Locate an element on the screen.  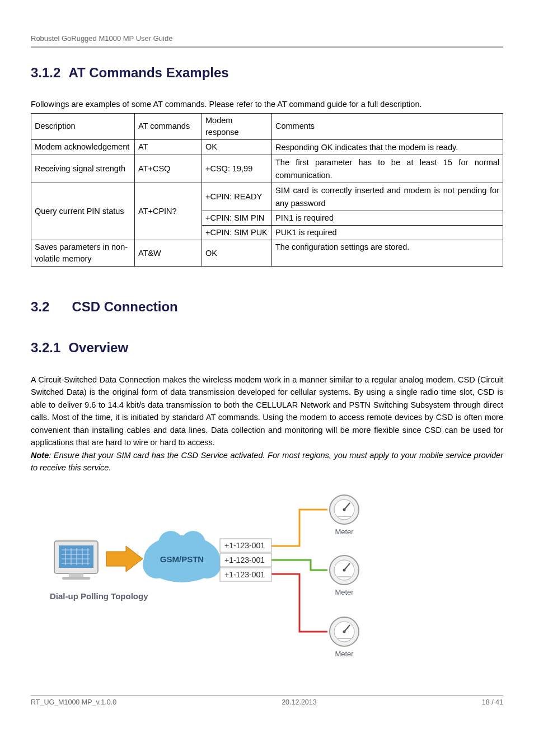
table-header-row: Description AT commands Modem response C… is located at coordinates (268, 127).